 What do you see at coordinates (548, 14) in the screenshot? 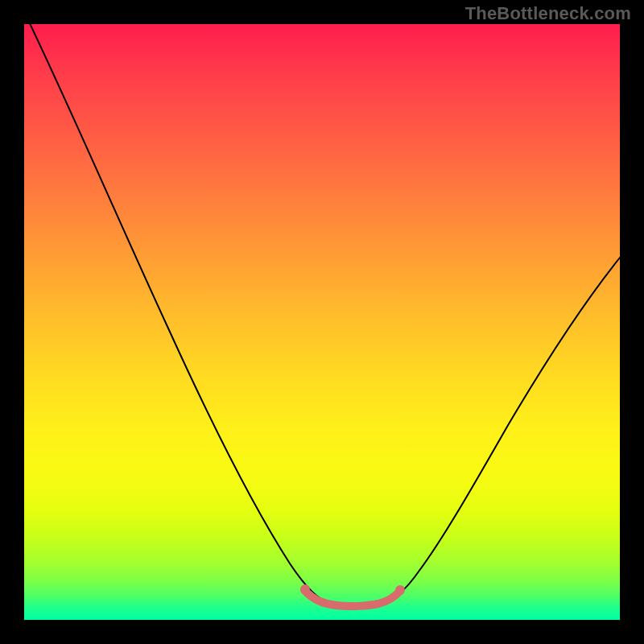
I see `watermark-text: TheBottleneck.com` at bounding box center [548, 14].